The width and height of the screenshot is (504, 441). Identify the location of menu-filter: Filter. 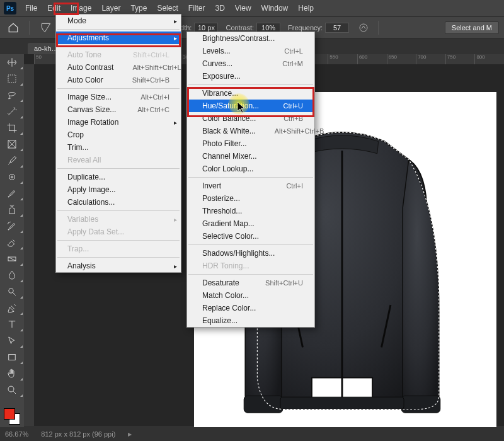
(197, 8).